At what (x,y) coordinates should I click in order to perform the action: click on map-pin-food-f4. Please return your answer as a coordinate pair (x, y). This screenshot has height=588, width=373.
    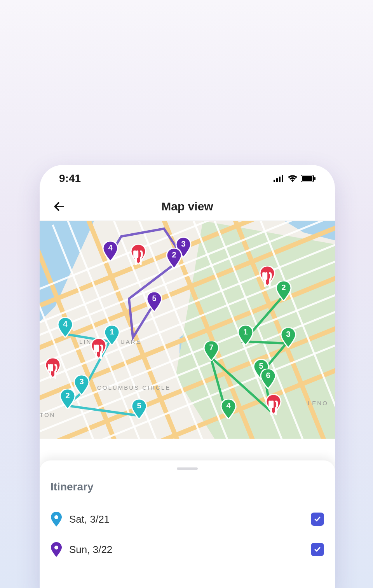
    Looking at the image, I should click on (53, 368).